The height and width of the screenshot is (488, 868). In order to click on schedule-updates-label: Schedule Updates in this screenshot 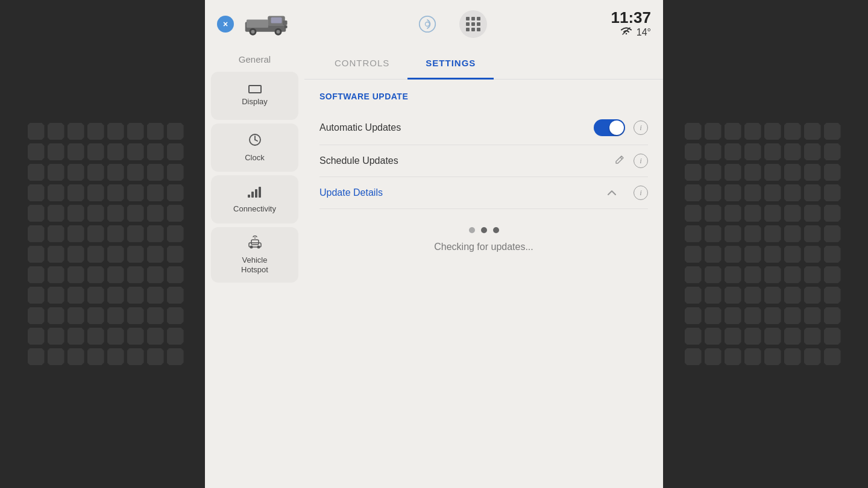, I will do `click(467, 161)`.